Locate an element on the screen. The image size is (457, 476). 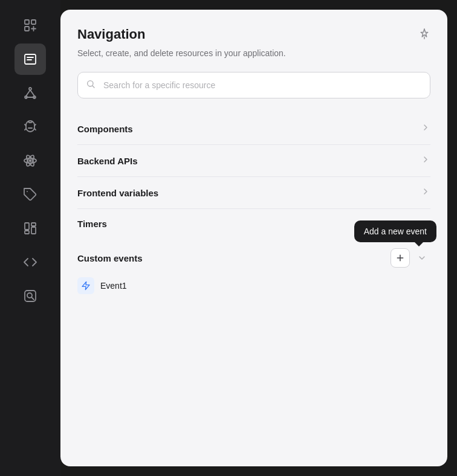
sidebar-item-code is located at coordinates (30, 262).